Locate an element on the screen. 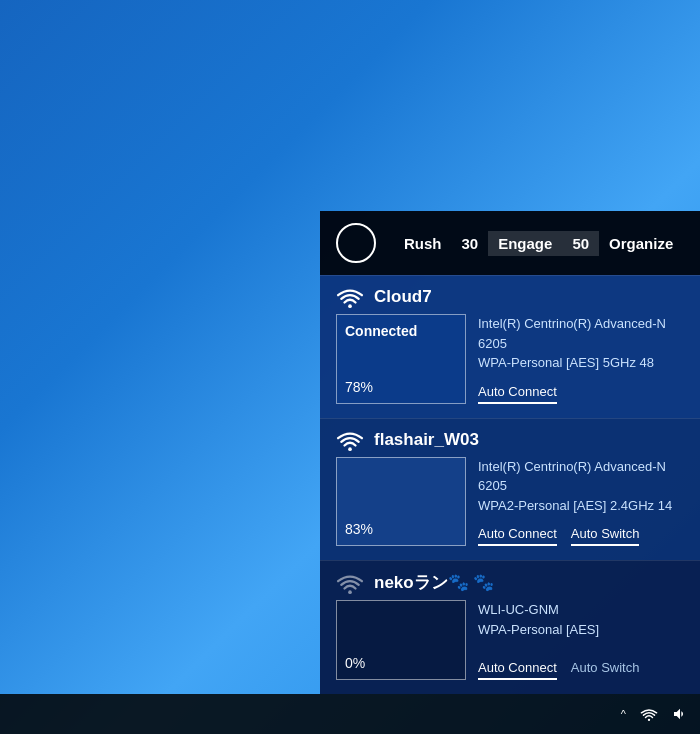 Image resolution: width=700 pixels, height=734 pixels. top-menu: Rush 30 Engage 50 Organize is located at coordinates (539, 244).